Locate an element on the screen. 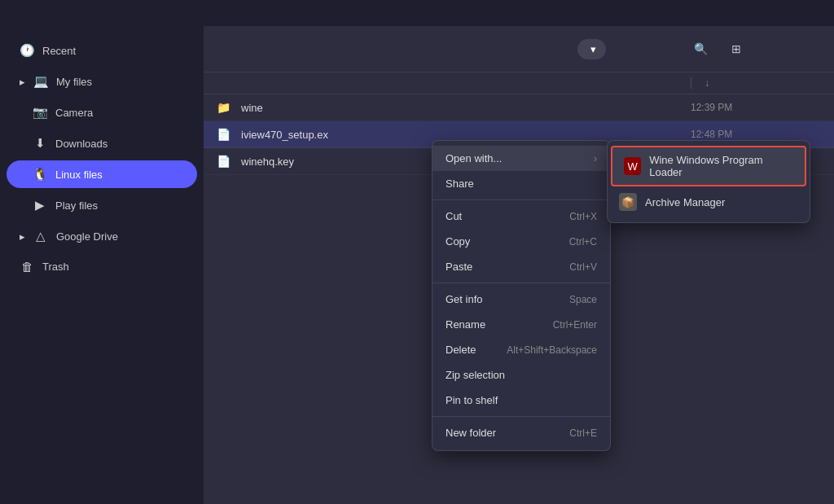 This screenshot has width=834, height=504. file-name: iview470_setup.ex is located at coordinates (376, 135).